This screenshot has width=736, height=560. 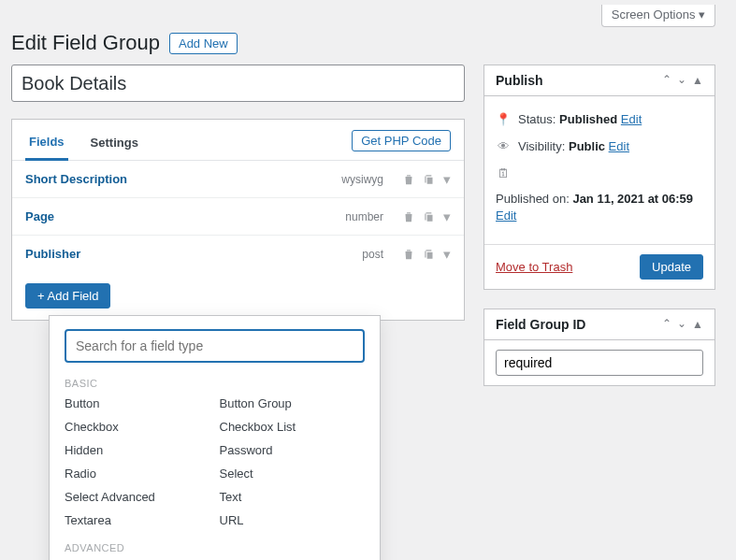 I want to click on field-type-label: wysiwyg, so click(x=363, y=179).